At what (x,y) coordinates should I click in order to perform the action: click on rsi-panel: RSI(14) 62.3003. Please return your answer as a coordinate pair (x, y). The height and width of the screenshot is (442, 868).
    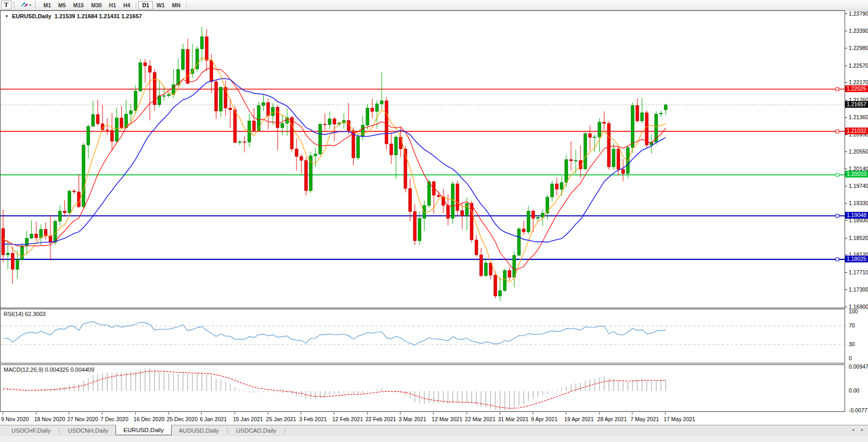
    Looking at the image, I should click on (422, 336).